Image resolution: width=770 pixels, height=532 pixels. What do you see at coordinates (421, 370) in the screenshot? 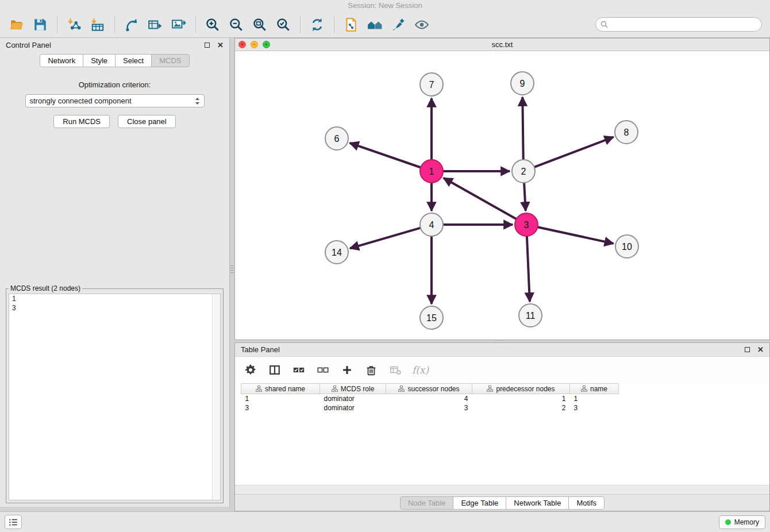
I see `function-builder-button: f(x)` at bounding box center [421, 370].